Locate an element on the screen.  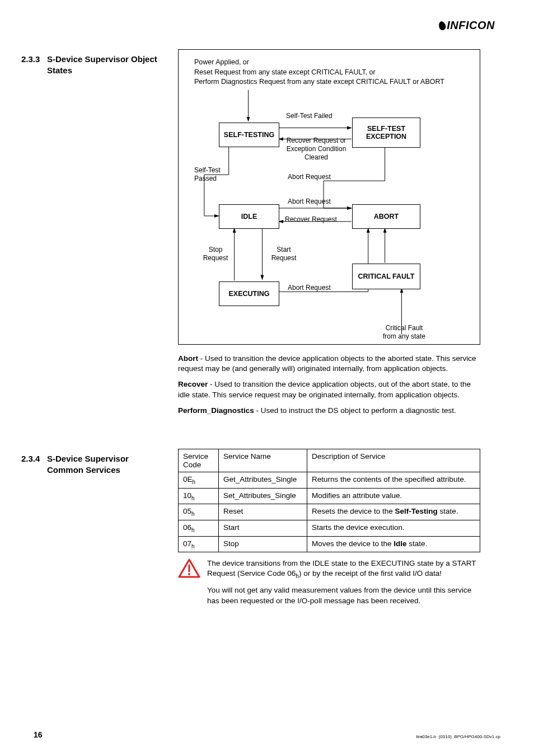
cell-service-name: Stop is located at coordinates (263, 544).